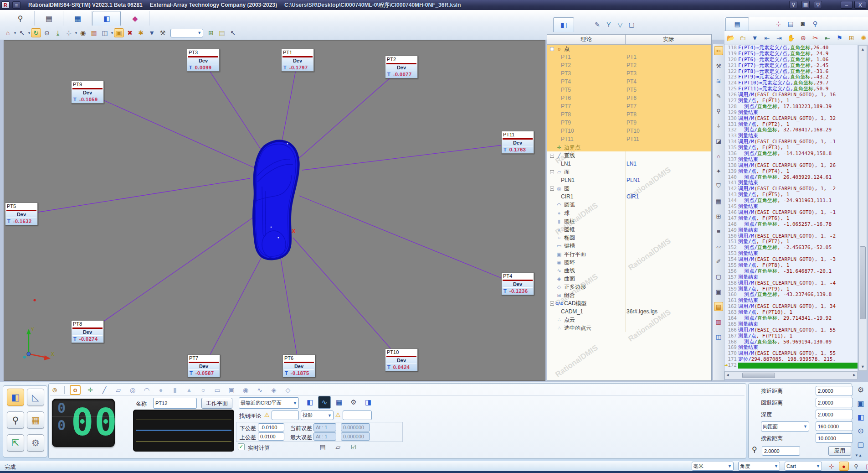 This screenshot has height=473, width=868. What do you see at coordinates (791, 125) in the screenshot?
I see `code-line-131: 131测量/点, F(PT2), 1` at bounding box center [791, 125].